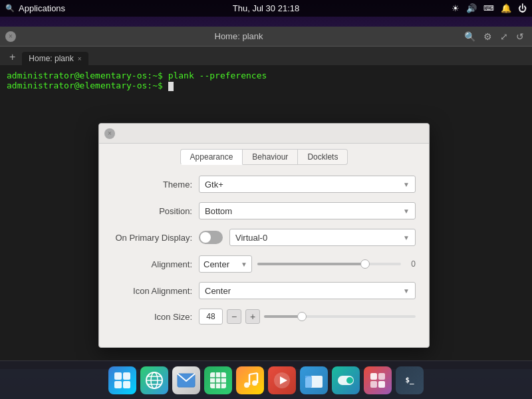 This screenshot has width=532, height=399. What do you see at coordinates (365, 264) in the screenshot?
I see `alignment-slider-thumb` at bounding box center [365, 264].